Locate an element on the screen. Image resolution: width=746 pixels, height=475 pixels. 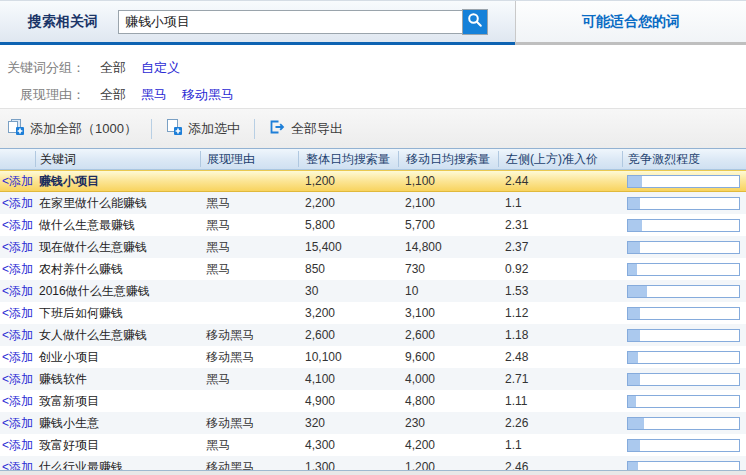
overall-volume-cell: 1,300 is located at coordinates (348, 465).